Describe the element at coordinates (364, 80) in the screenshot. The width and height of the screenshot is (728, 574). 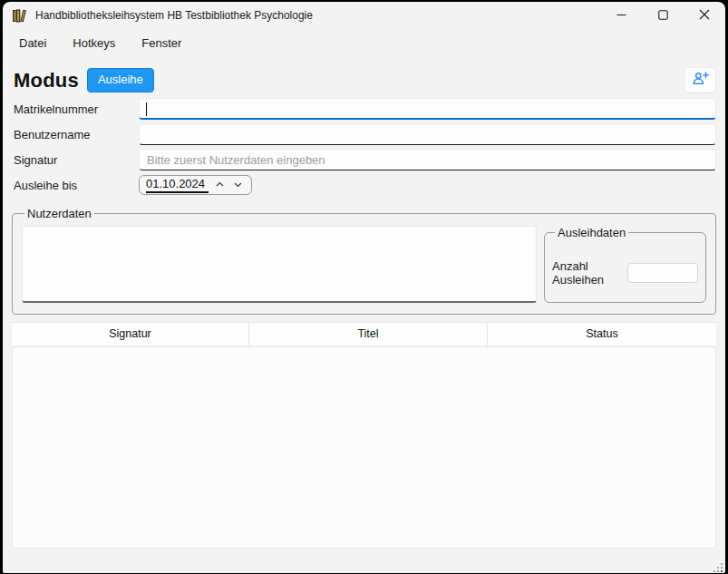
I see `mode-row: Modus Ausleihe` at that location.